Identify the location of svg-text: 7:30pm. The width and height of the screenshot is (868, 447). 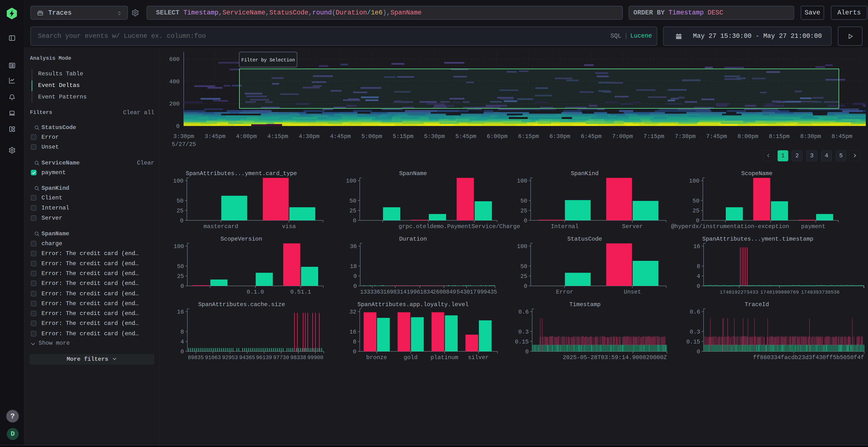
(685, 137).